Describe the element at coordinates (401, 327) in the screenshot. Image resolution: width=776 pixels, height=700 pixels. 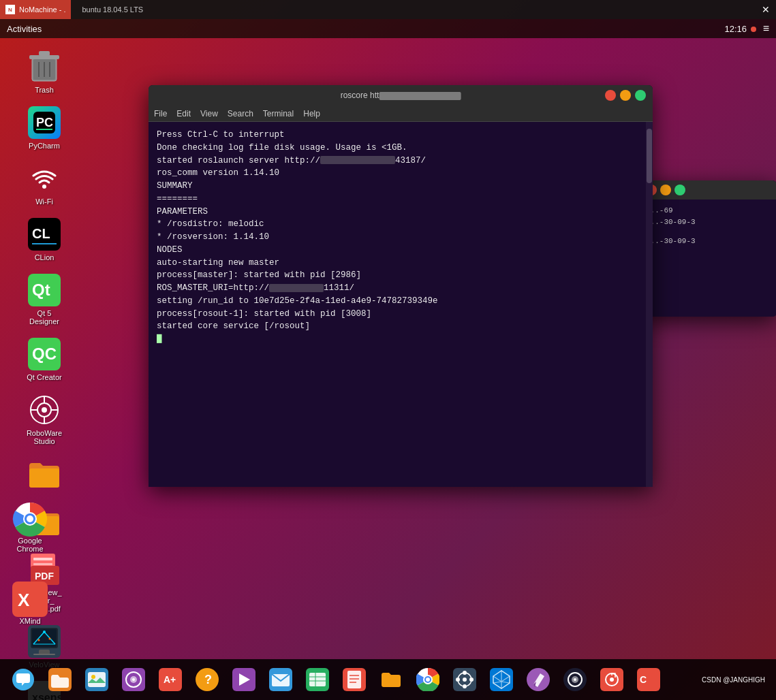
I see `term-line-16: started core service [/rosout]` at that location.